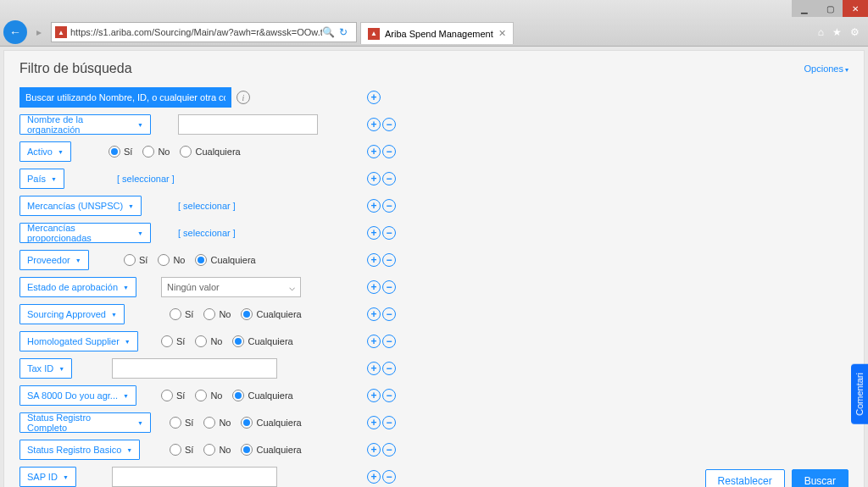  I want to click on window-close: ✕, so click(855, 8).